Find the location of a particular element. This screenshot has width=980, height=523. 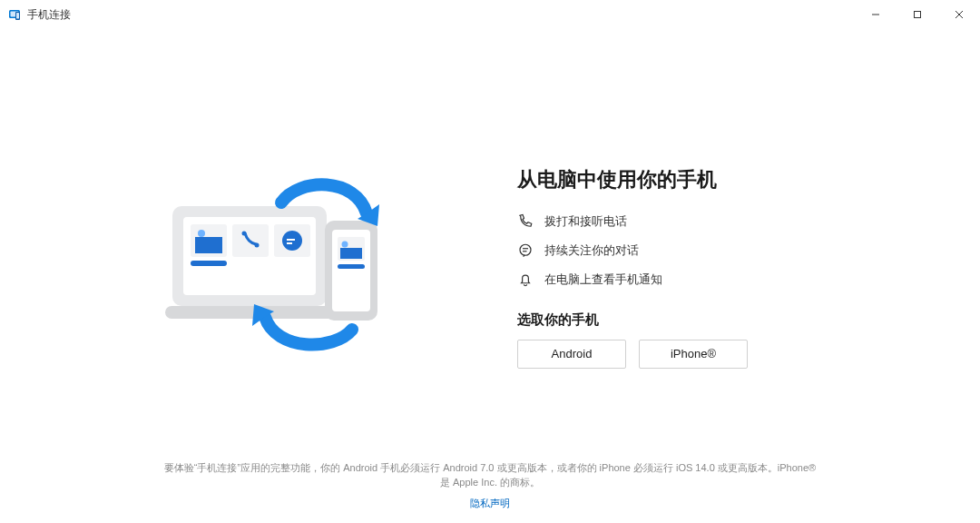

feature-notifications: 在电脑上查看手机通知 is located at coordinates (667, 280).